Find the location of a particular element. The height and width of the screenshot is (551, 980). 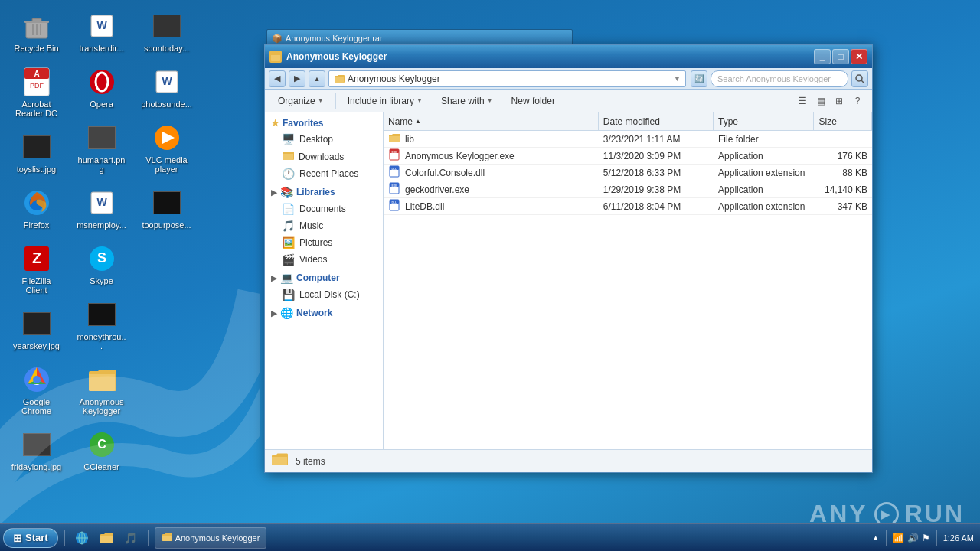

desktop-icon-yearskey: yearskey.jpg is located at coordinates (37, 329).